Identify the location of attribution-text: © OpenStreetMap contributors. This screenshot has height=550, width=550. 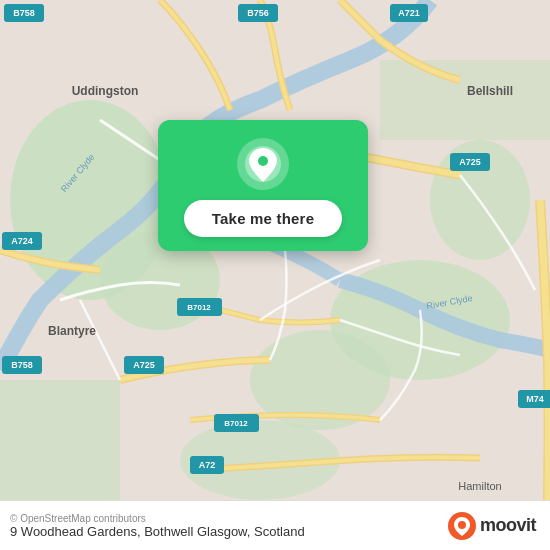
(158, 518).